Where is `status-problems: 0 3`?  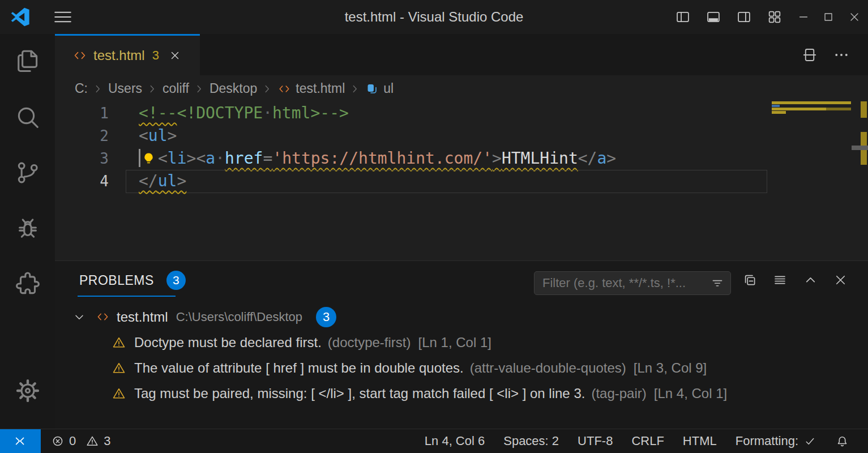 status-problems: 0 3 is located at coordinates (81, 441).